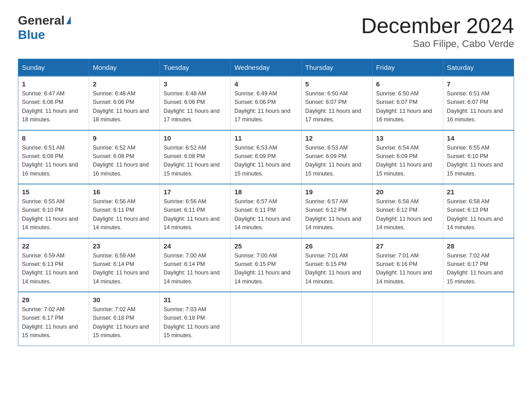 The width and height of the screenshot is (532, 411). What do you see at coordinates (54, 265) in the screenshot?
I see `calendar-cell: 22Sunrise: 6:59 AMSunset: 6:13 PMDayligh…` at bounding box center [54, 265].